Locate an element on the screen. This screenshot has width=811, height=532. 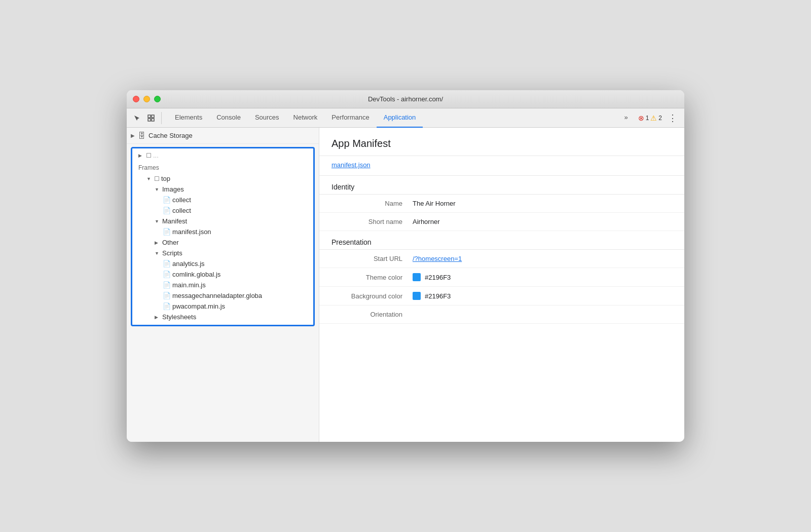
comlink-label: comlink.global.js is located at coordinates (197, 275).